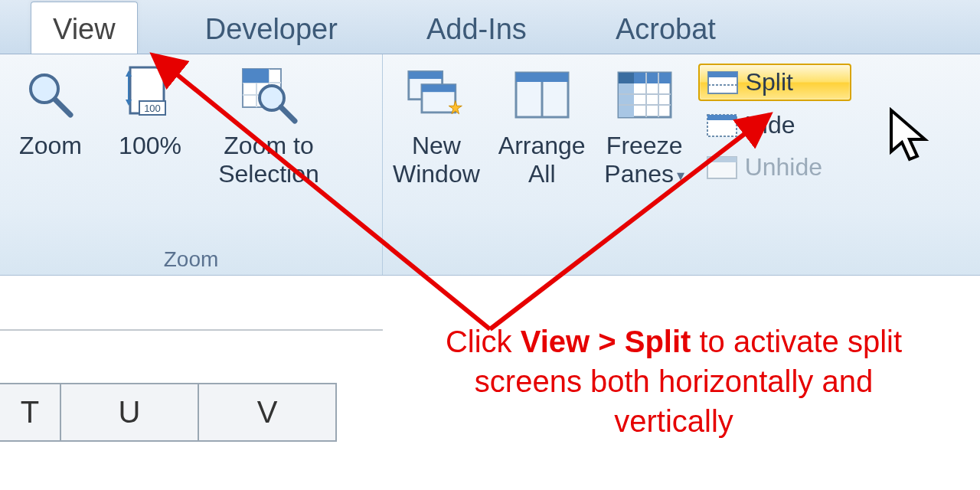 The image size is (980, 490). Describe the element at coordinates (476, 28) in the screenshot. I see `tab-add-ins: Add-Ins` at that location.